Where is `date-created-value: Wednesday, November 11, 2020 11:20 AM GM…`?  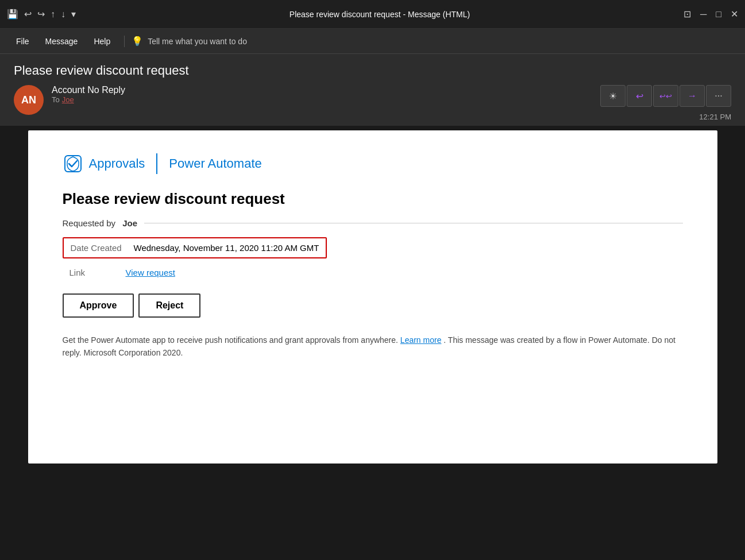
date-created-value: Wednesday, November 11, 2020 11:20 AM GM… is located at coordinates (226, 248).